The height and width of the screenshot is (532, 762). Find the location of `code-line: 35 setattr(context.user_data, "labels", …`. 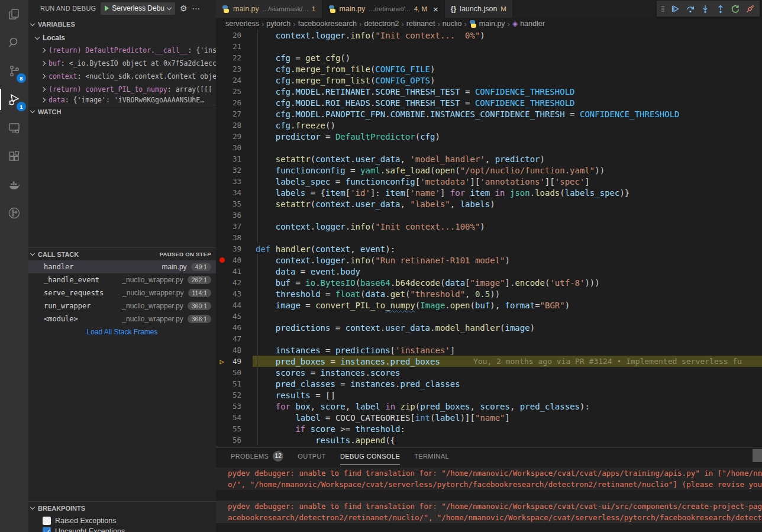

code-line: 35 setattr(context.user_data, "labels", … is located at coordinates (489, 204).